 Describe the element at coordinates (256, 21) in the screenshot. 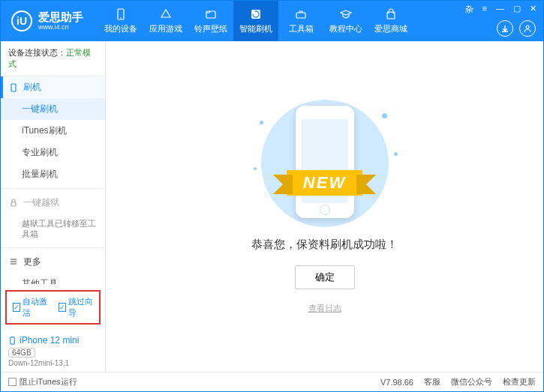

I see `nav-smart-flash: 智能刷机` at that location.